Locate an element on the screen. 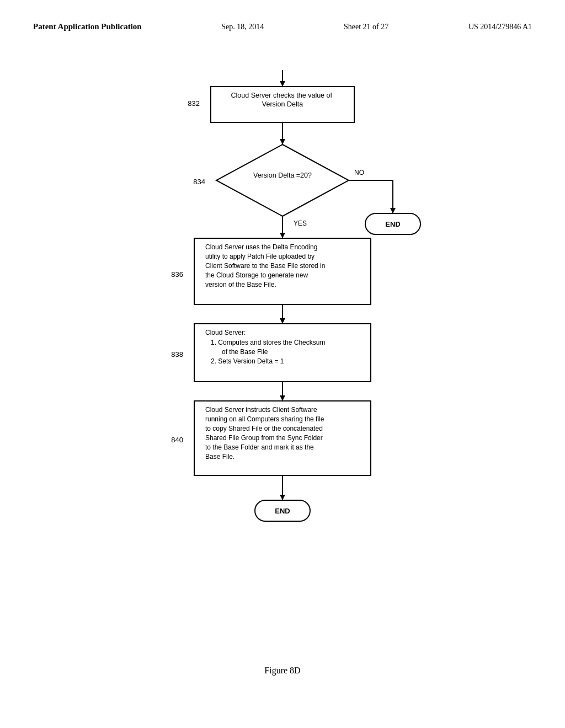 This screenshot has height=728, width=565. label-836: 836 is located at coordinates (177, 275).